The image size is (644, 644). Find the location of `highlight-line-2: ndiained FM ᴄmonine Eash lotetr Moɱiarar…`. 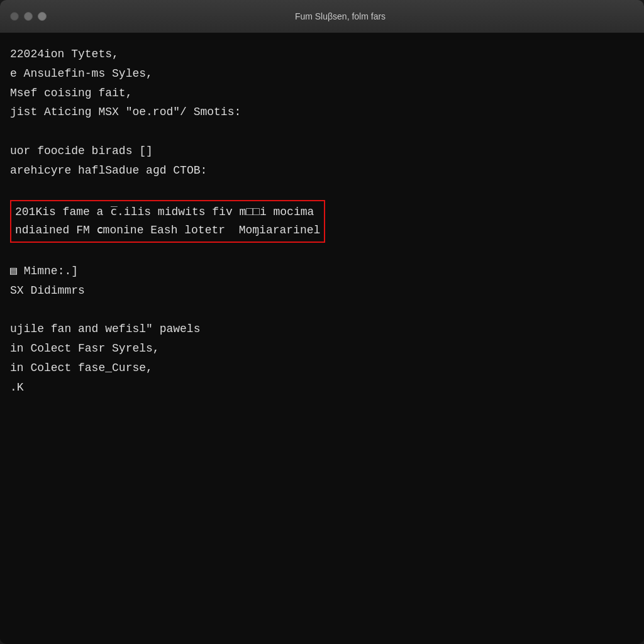

highlight-line-2: ndiained FM ᴄmonine Eash lotetr Moɱiarar… is located at coordinates (167, 230).